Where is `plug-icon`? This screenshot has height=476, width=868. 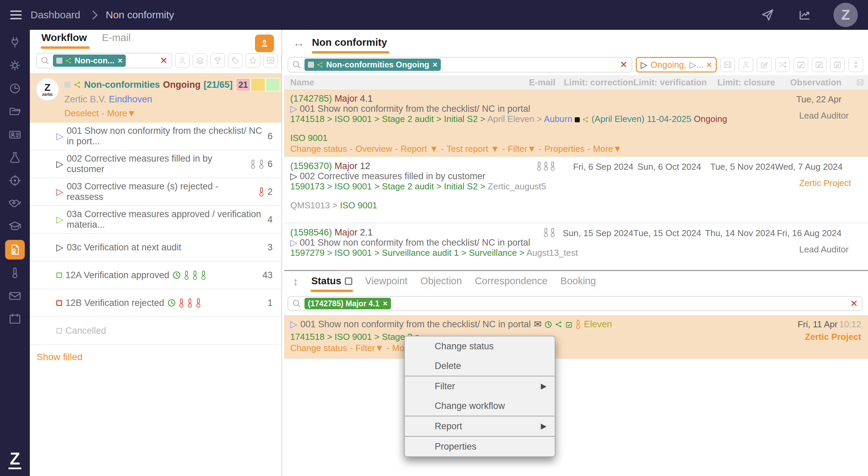
plug-icon is located at coordinates (15, 42).